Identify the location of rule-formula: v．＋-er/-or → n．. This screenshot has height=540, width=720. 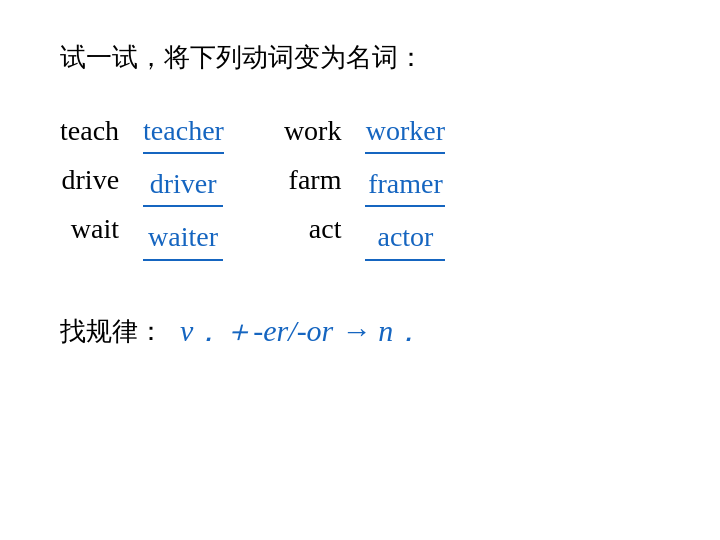
(302, 332).